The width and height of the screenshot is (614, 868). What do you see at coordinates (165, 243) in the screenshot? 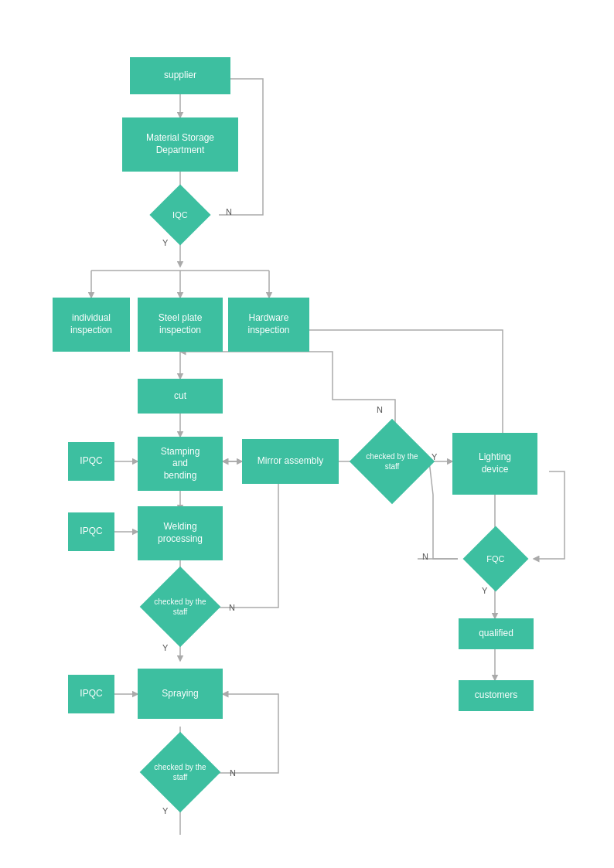
I see `iqc-y-label: Y` at bounding box center [165, 243].